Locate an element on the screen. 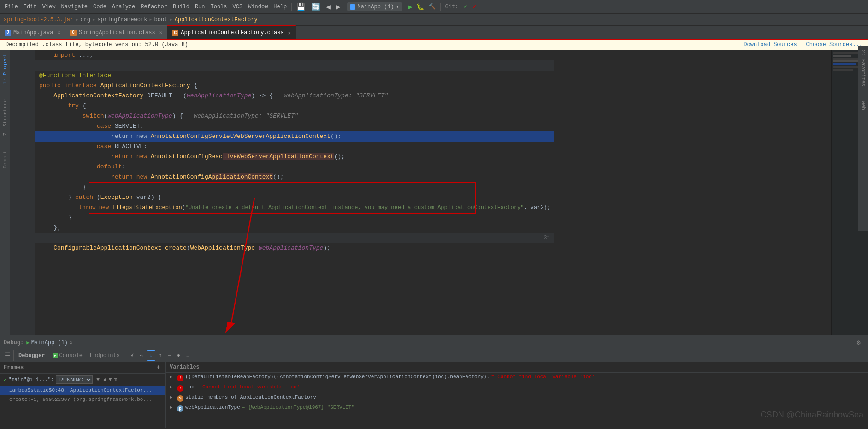  debug-resume-btn: ⚡ is located at coordinates (132, 356).